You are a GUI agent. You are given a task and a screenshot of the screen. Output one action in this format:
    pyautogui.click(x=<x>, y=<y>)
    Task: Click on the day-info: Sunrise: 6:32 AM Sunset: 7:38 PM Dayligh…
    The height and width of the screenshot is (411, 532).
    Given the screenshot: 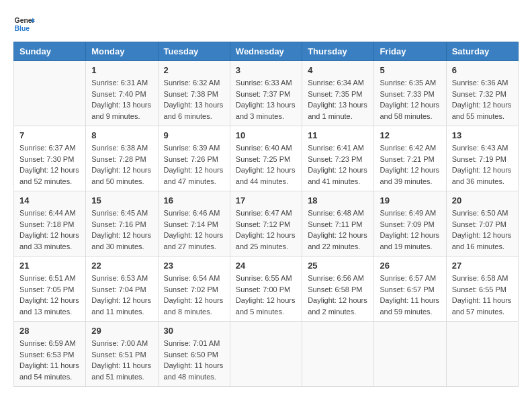 What is the action you would take?
    pyautogui.click(x=194, y=99)
    